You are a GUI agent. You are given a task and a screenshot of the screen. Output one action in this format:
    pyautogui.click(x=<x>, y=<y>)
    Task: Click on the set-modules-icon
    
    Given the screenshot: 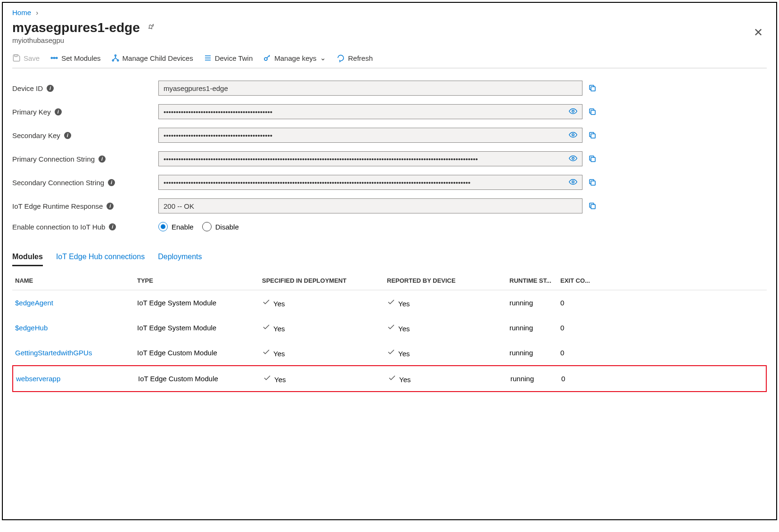 What is the action you would take?
    pyautogui.click(x=54, y=58)
    